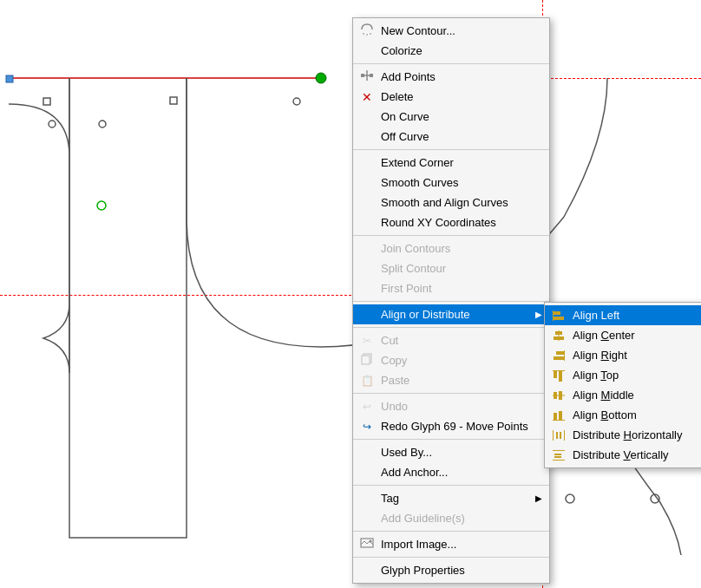  Describe the element at coordinates (451, 222) in the screenshot. I see `menu-item-round-xy: Round XY Coordinates` at that location.